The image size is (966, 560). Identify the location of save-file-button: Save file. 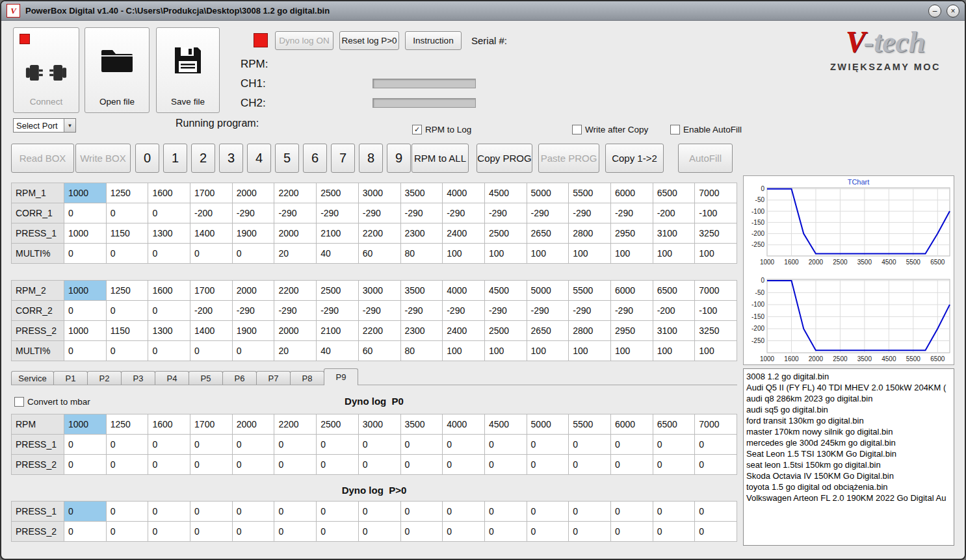
(188, 70).